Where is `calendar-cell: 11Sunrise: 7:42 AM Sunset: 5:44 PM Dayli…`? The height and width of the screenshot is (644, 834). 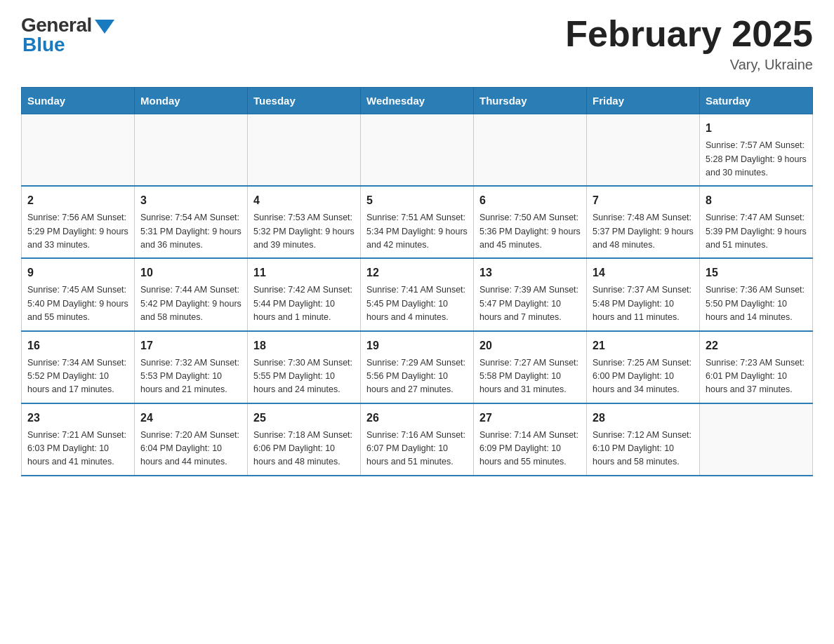 calendar-cell: 11Sunrise: 7:42 AM Sunset: 5:44 PM Dayli… is located at coordinates (305, 295).